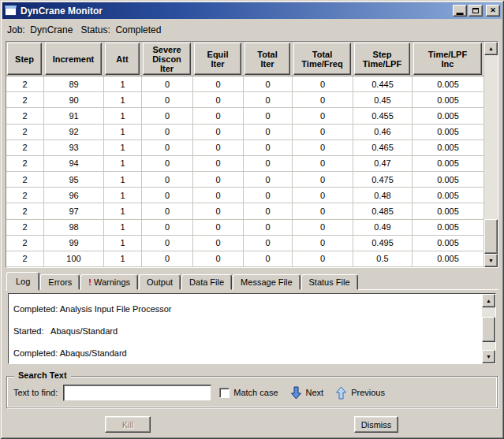 This screenshot has height=439, width=504. I want to click on column-header: Total Time/Freq, so click(322, 58).